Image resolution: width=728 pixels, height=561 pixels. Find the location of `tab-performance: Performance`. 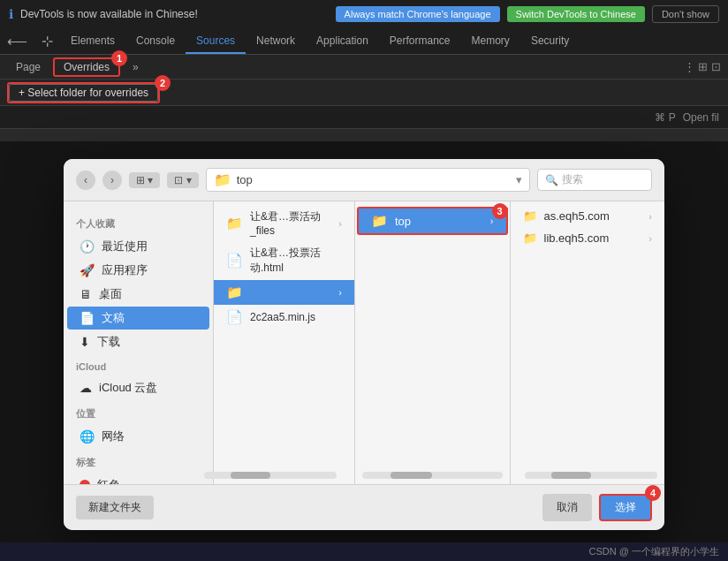

tab-performance: Performance is located at coordinates (421, 41).